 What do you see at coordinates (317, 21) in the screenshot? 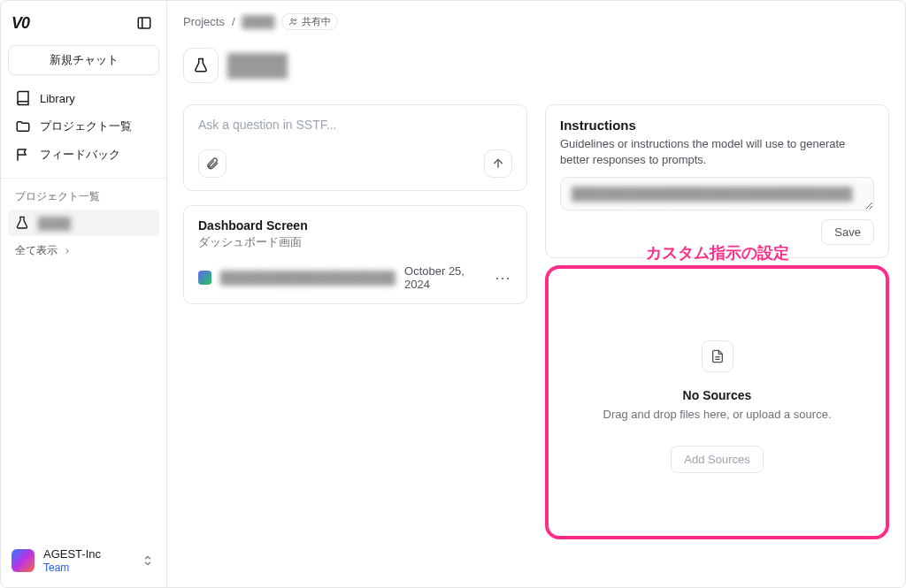
I see `share-label: 共有中` at bounding box center [317, 21].